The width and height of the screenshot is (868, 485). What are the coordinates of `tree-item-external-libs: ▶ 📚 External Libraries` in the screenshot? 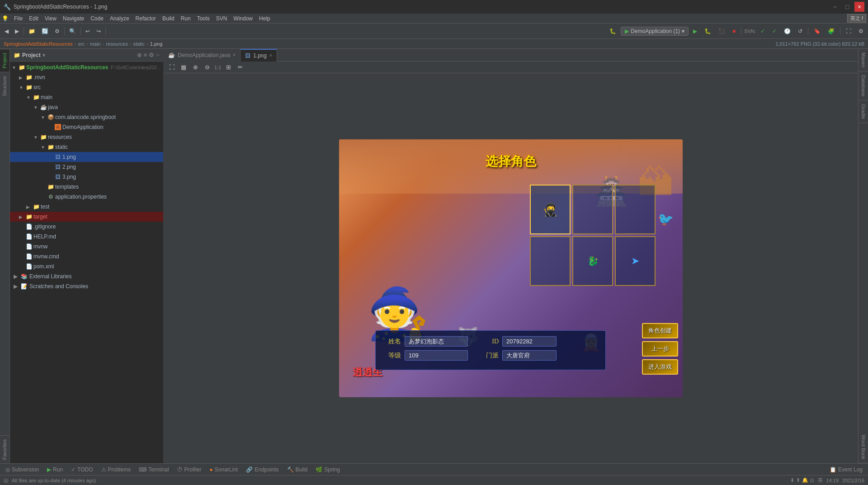 It's located at (87, 276).